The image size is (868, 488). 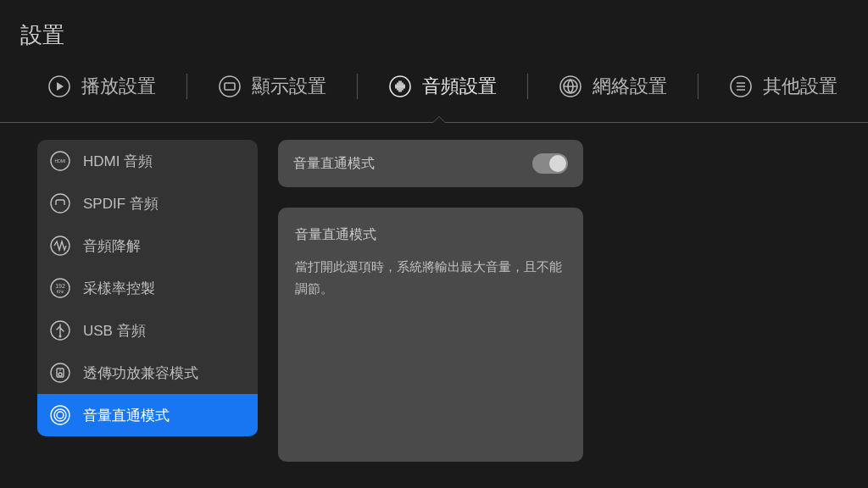 I want to click on sidebar-item-volume-passthrough: 音量直通模式, so click(x=147, y=415).